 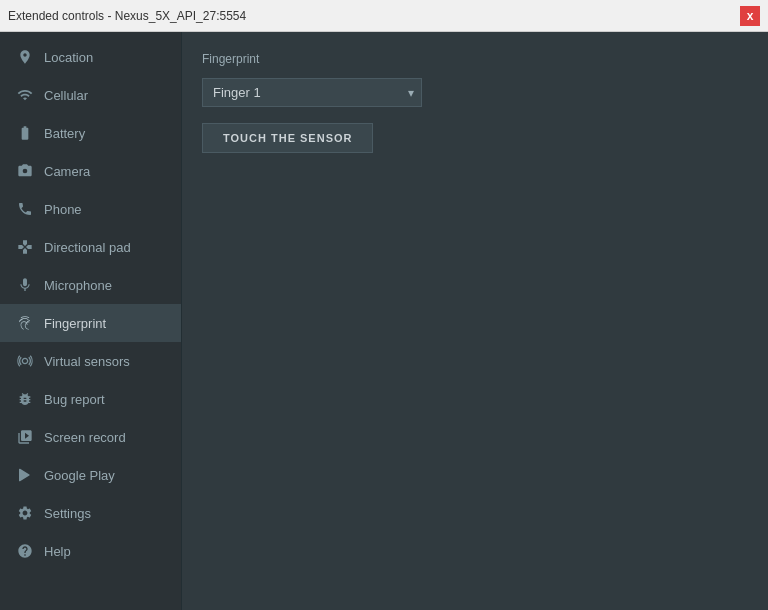 I want to click on sidebar-item-settings: Settings, so click(x=90, y=513).